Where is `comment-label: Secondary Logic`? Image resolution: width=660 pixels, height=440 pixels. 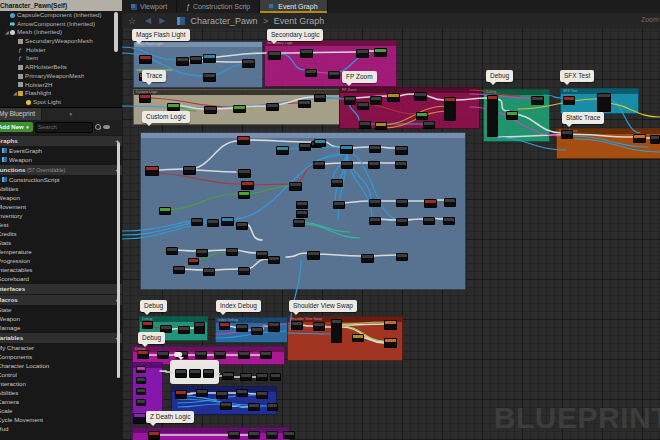
comment-label: Secondary Logic is located at coordinates (295, 35).